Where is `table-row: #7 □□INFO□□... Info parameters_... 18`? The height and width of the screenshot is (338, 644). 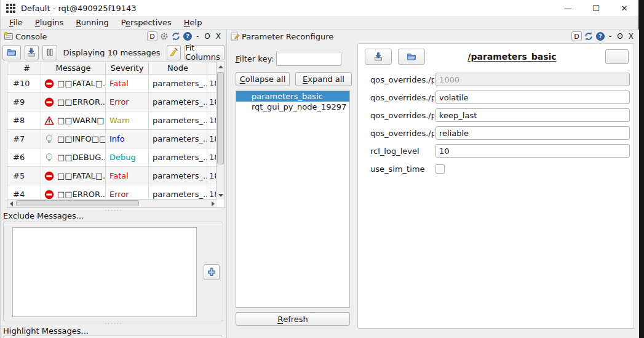 table-row: #7 □□INFO□□... Info parameters_... 18 is located at coordinates (112, 139).